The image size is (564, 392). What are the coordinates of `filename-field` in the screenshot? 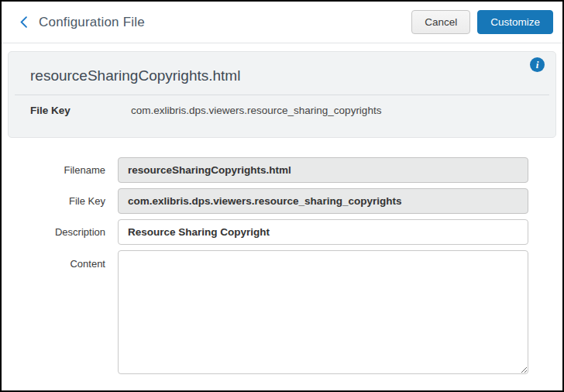 It's located at (323, 170).